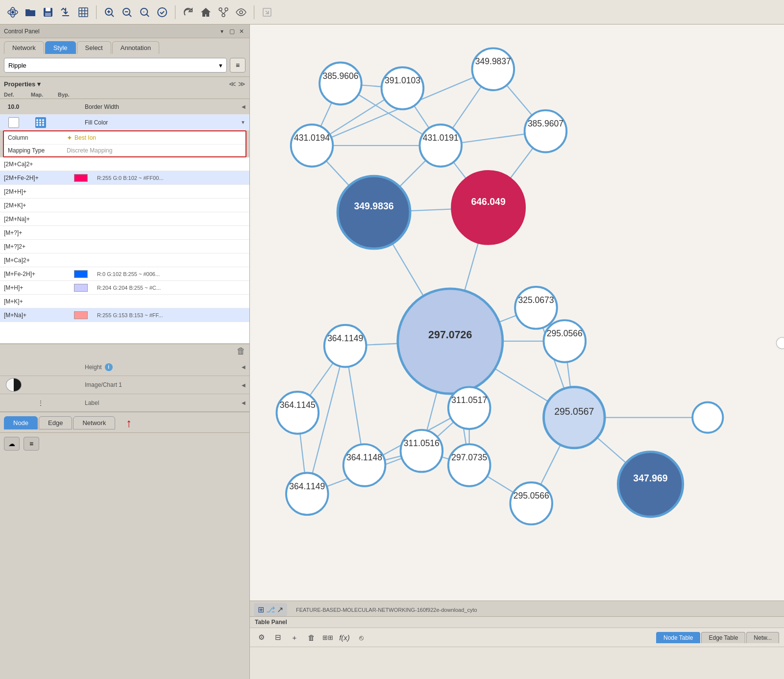 The width and height of the screenshot is (784, 679). What do you see at coordinates (145, 12) in the screenshot?
I see `zoom-fit-icon: +` at bounding box center [145, 12].